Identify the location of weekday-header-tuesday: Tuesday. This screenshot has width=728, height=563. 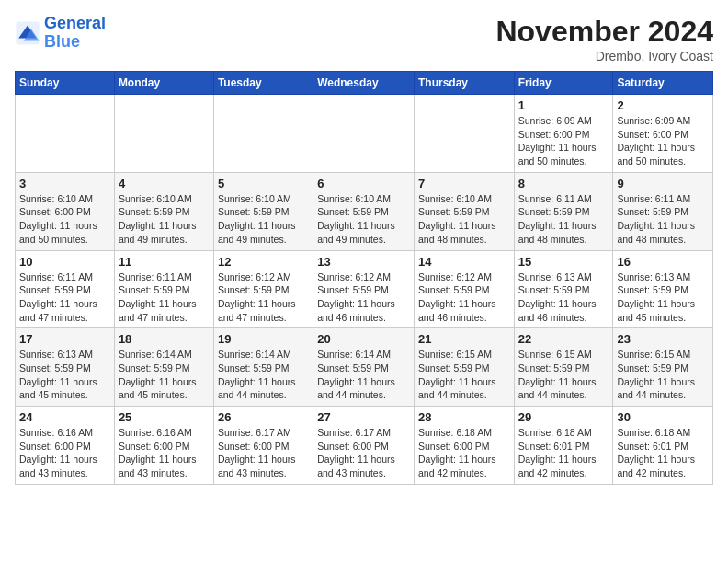
(263, 83).